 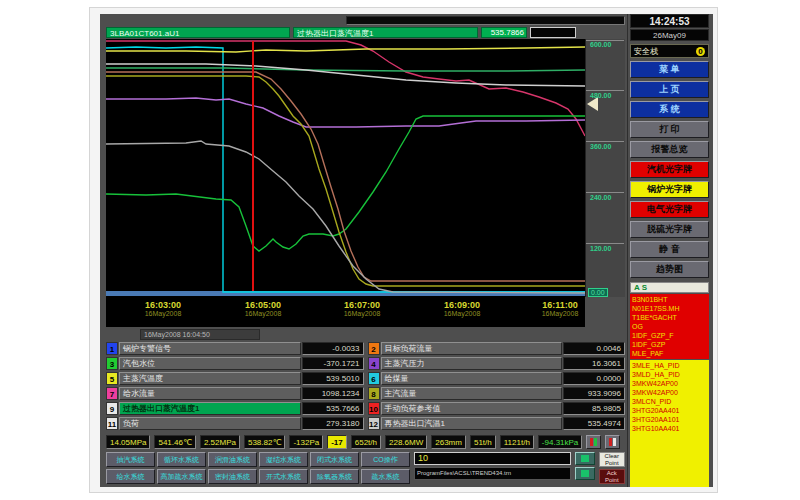 What do you see at coordinates (472, 424) in the screenshot?
I see `pen-name: 再热器出口汽温1` at bounding box center [472, 424].